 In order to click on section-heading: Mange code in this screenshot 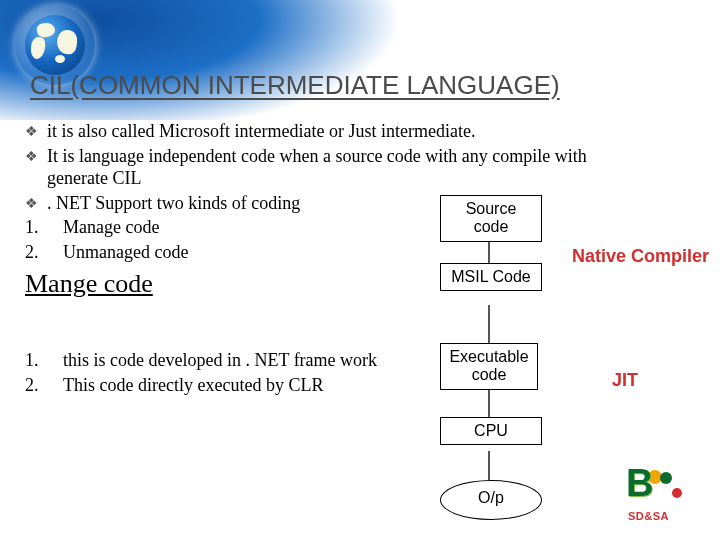, I will do `click(365, 284)`.